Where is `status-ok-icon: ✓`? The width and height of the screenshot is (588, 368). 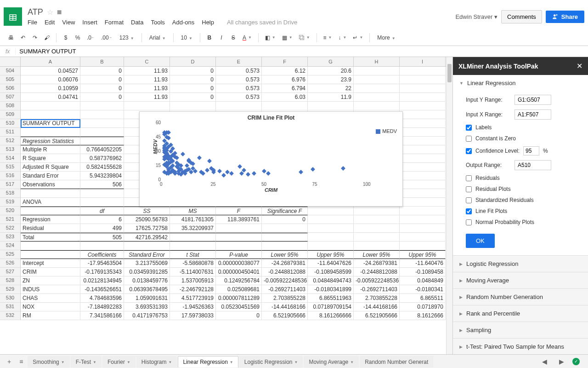
status-ok-icon: ✓ is located at coordinates (576, 362).